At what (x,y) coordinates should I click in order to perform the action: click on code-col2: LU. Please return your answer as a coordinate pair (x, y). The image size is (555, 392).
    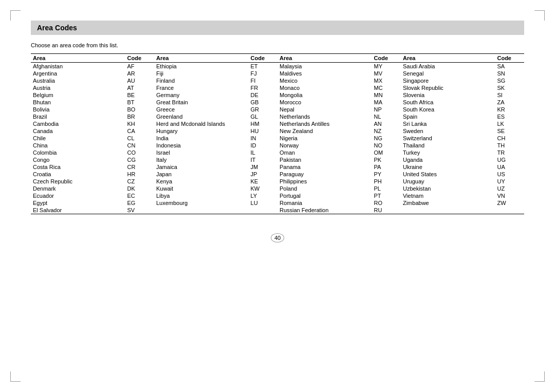
    Looking at the image, I should click on (263, 203).